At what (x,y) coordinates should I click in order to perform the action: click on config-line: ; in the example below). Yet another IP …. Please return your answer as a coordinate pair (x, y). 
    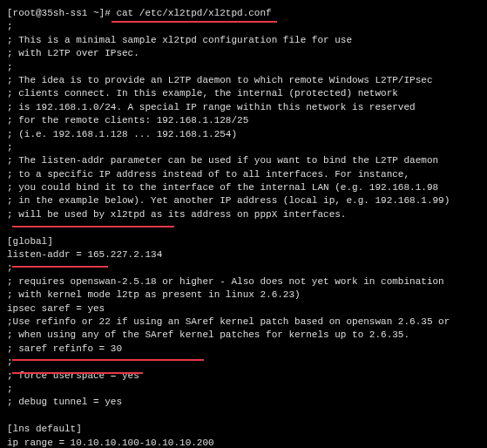
    Looking at the image, I should click on (244, 200).